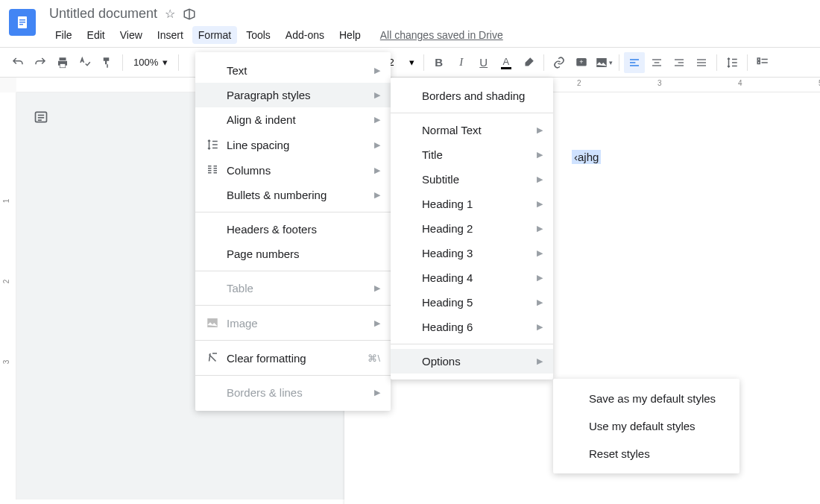 The width and height of the screenshot is (820, 504). Describe the element at coordinates (472, 228) in the screenshot. I see `paragraph-styles-menu: Borders and shadingNormal Text▶Title▶Sub…` at that location.